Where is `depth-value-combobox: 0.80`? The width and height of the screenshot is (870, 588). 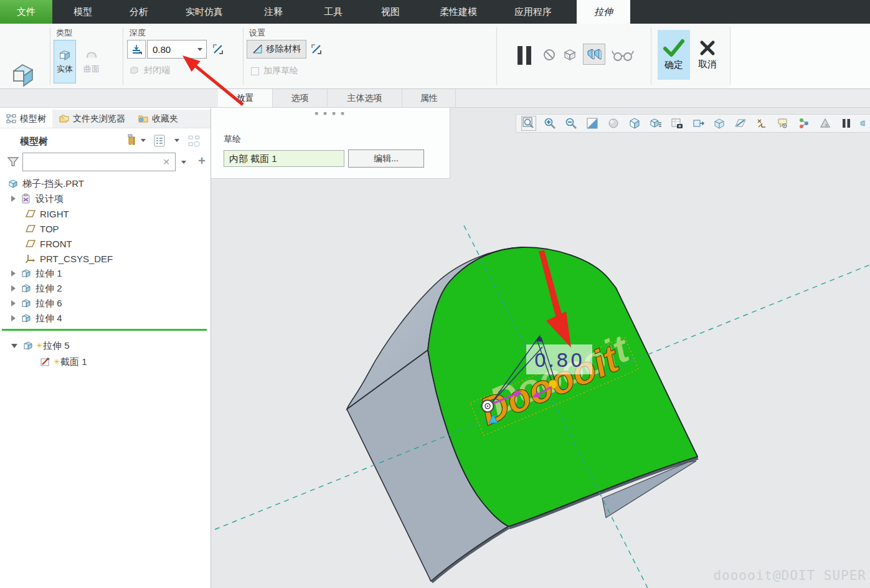 depth-value-combobox: 0.80 is located at coordinates (177, 49).